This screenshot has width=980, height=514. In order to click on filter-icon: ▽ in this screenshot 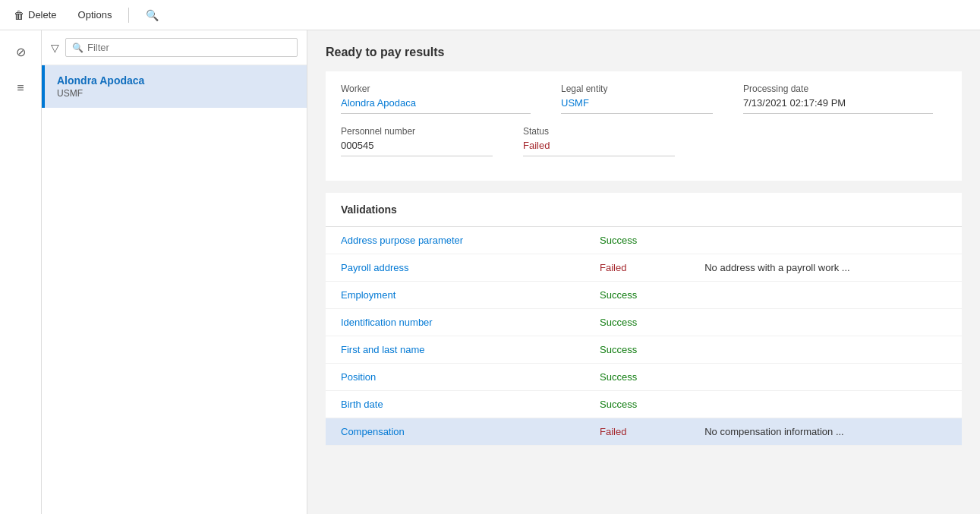, I will do `click(55, 48)`.